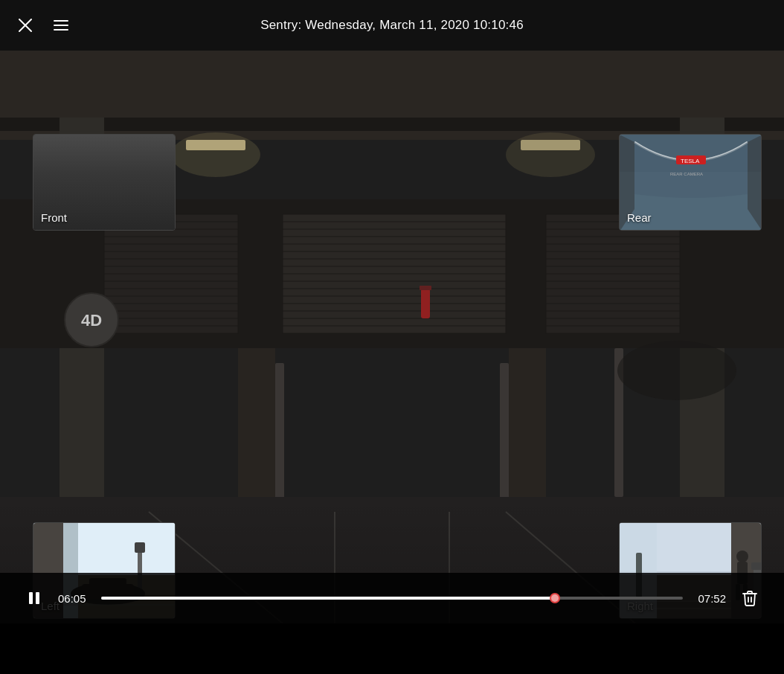 The height and width of the screenshot is (674, 784). What do you see at coordinates (687, 174) in the screenshot?
I see `svg-text: REAR CAMERA` at bounding box center [687, 174].